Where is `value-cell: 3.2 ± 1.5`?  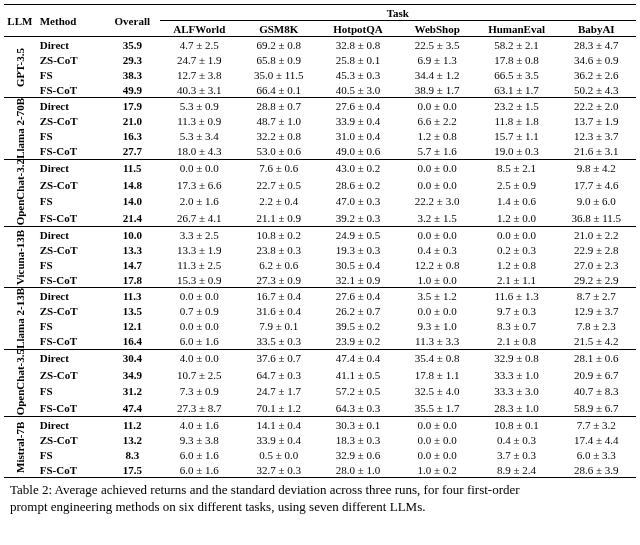
value-cell: 3.2 ± 1.5 is located at coordinates (438, 218).